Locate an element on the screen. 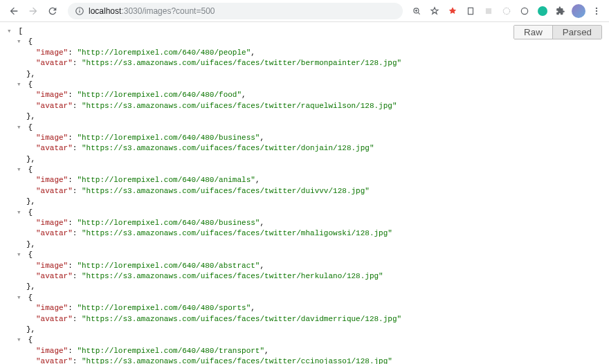 This screenshot has width=609, height=364. json-string-value: "http://lorempixel.com/640/480/animals" is located at coordinates (166, 180).